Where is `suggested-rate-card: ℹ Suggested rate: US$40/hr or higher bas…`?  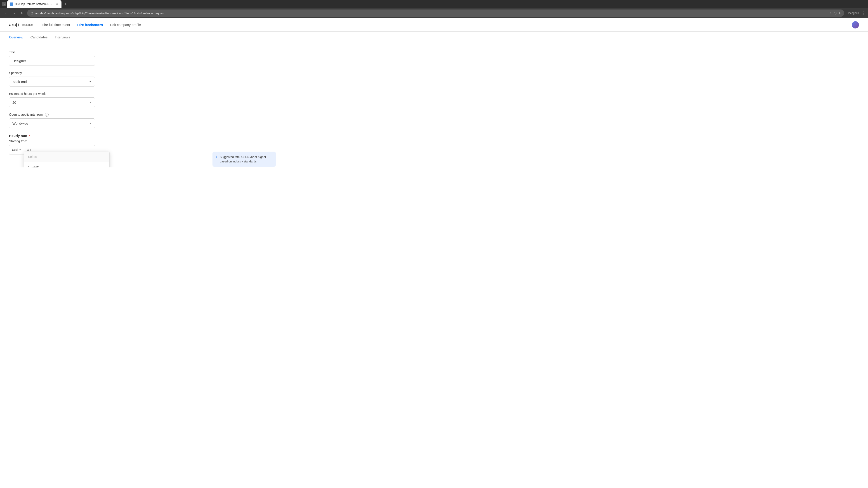
suggested-rate-card: ℹ Suggested rate: US$40/hr or higher bas… is located at coordinates (244, 159).